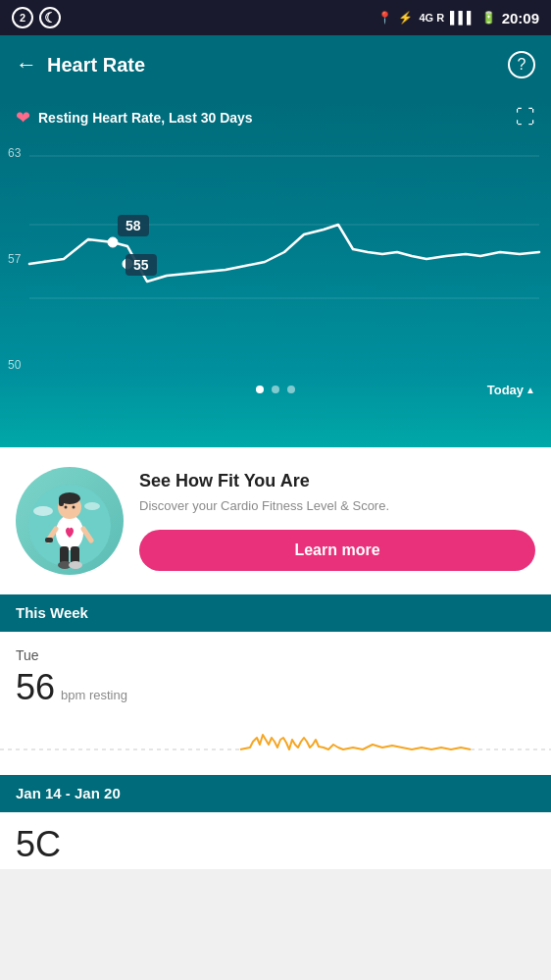 The image size is (551, 980). What do you see at coordinates (459, 18) in the screenshot?
I see `status-right-area: 📍 ⚡ 4G R ▌▌▌ 🔋 20:09` at bounding box center [459, 18].